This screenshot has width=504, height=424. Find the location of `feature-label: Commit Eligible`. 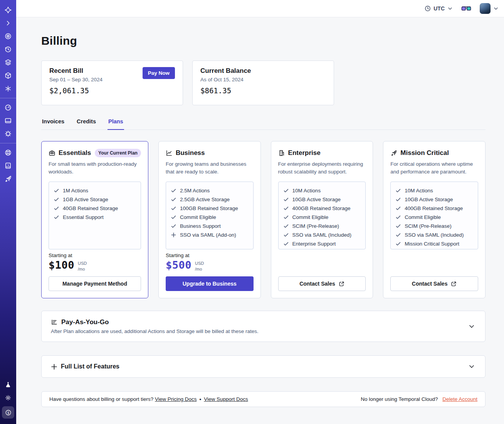

feature-label: Commit Eligible is located at coordinates (198, 217).